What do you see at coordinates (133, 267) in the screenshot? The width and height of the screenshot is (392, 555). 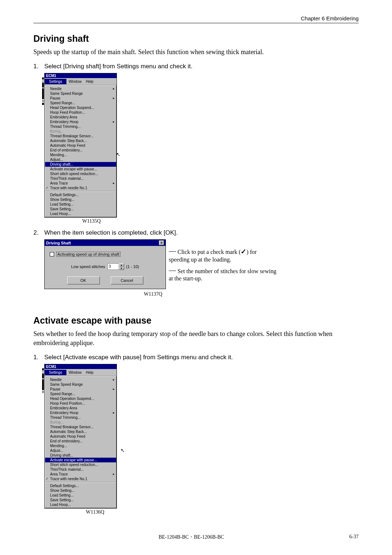 I see `low-speed-range: (1 - 10)` at bounding box center [133, 267].